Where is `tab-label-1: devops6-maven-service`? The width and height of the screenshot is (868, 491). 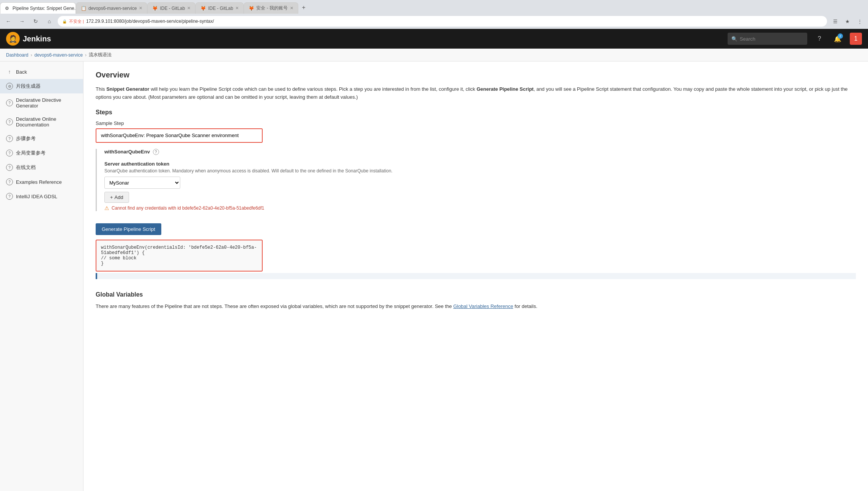 tab-label-1: devops6-maven-service is located at coordinates (112, 8).